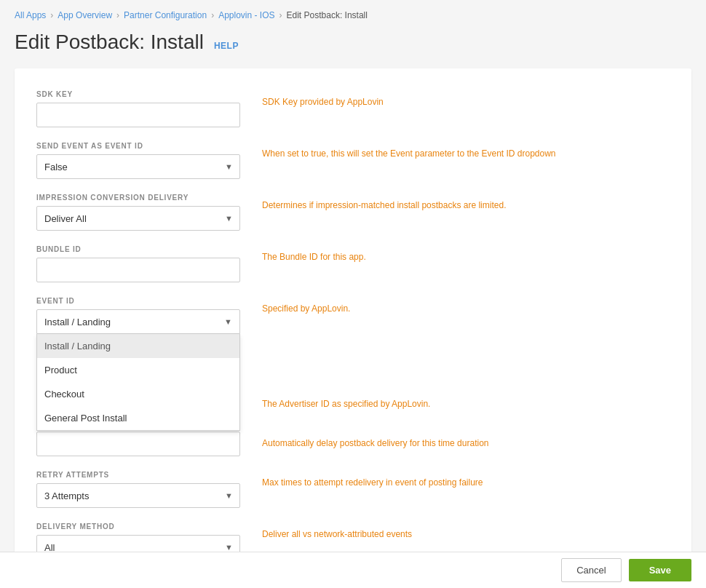  Describe the element at coordinates (138, 218) in the screenshot. I see `impression-select-wrapper: Deliver All Deliver None Deliver First ▼` at that location.